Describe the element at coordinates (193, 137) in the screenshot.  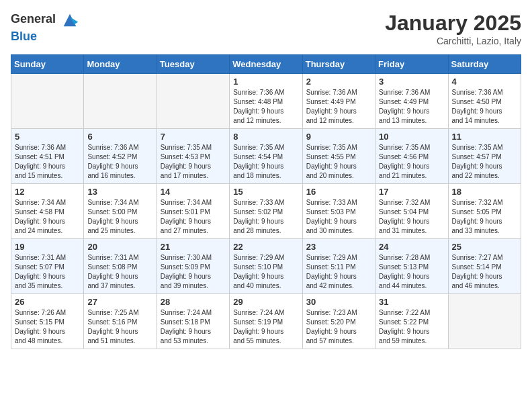
I see `day-number: 7` at that location.